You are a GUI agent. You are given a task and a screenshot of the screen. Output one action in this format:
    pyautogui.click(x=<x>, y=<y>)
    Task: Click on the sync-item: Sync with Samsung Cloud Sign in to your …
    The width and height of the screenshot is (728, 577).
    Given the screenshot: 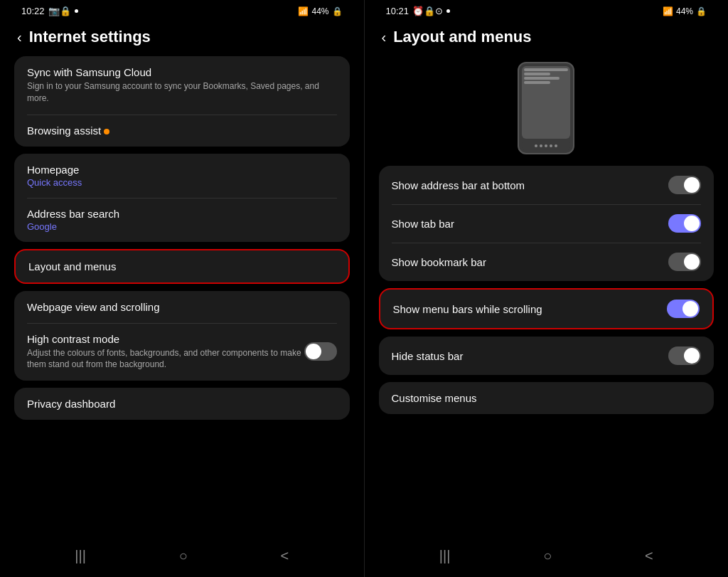 What is the action you would take?
    pyautogui.click(x=182, y=85)
    